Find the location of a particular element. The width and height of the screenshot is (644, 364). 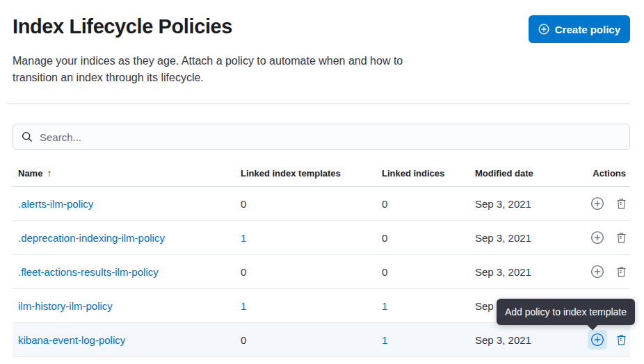

search-bar is located at coordinates (321, 137).